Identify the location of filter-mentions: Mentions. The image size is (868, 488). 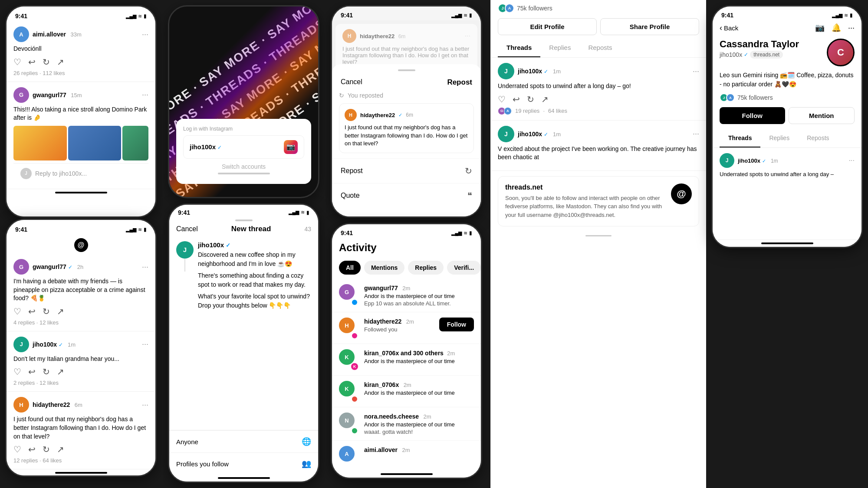
(385, 268).